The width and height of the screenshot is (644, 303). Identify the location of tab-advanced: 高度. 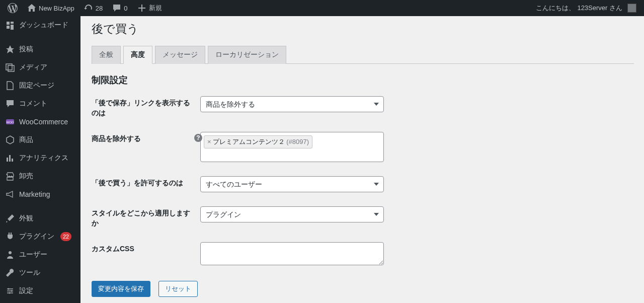
(138, 55).